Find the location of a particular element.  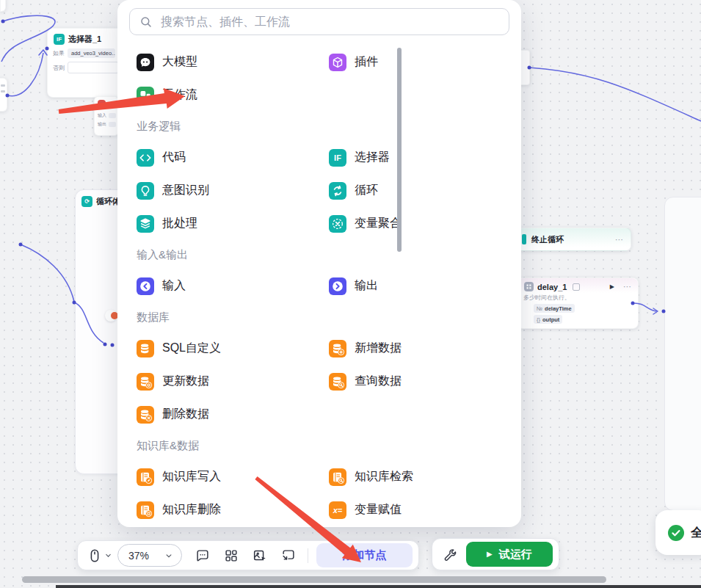

section-header-2: 输入&输出 is located at coordinates (329, 255).